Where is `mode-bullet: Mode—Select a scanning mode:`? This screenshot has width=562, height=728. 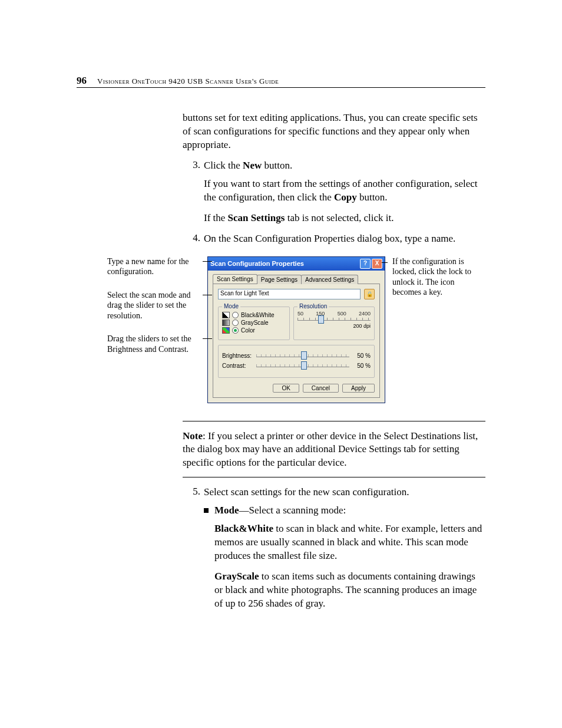
mode-bullet: Mode—Select a scanning mode: is located at coordinates (345, 510).